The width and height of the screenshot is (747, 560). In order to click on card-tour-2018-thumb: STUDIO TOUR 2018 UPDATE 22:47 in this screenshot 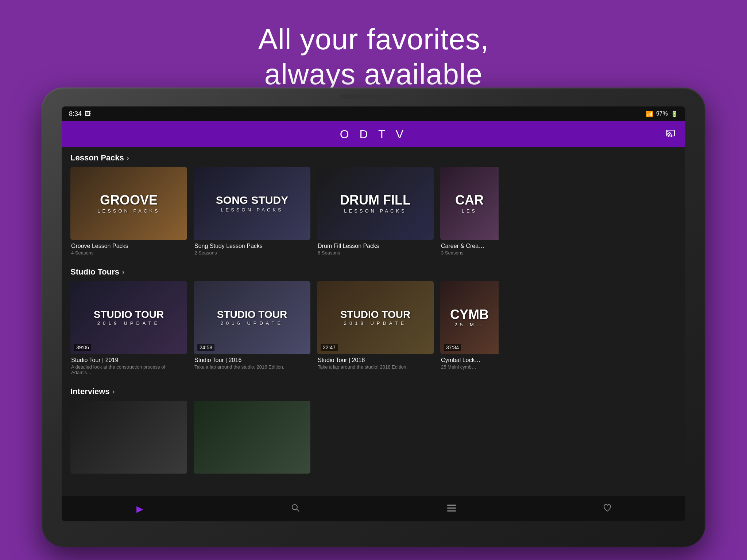, I will do `click(375, 318)`.